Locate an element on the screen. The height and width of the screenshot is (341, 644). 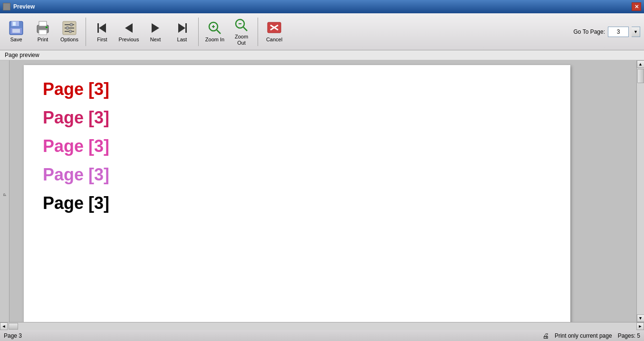
preview-label-bar: Page preview is located at coordinates (322, 55).